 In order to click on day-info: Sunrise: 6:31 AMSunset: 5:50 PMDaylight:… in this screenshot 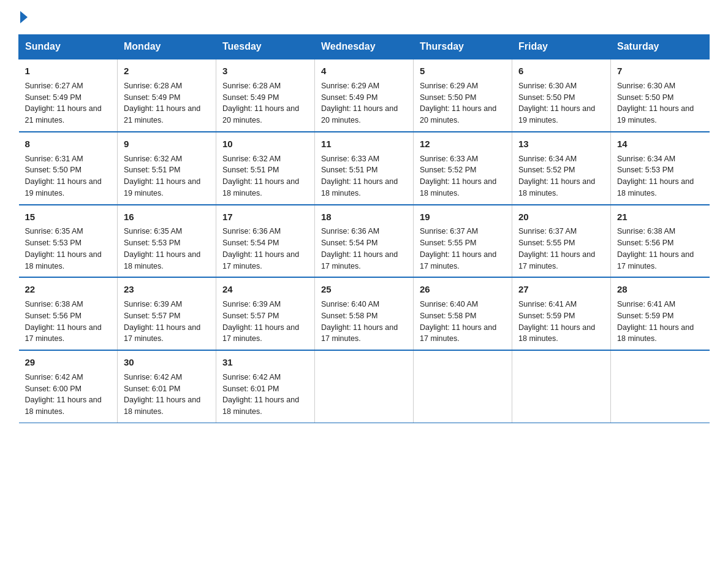, I will do `click(69, 177)`.